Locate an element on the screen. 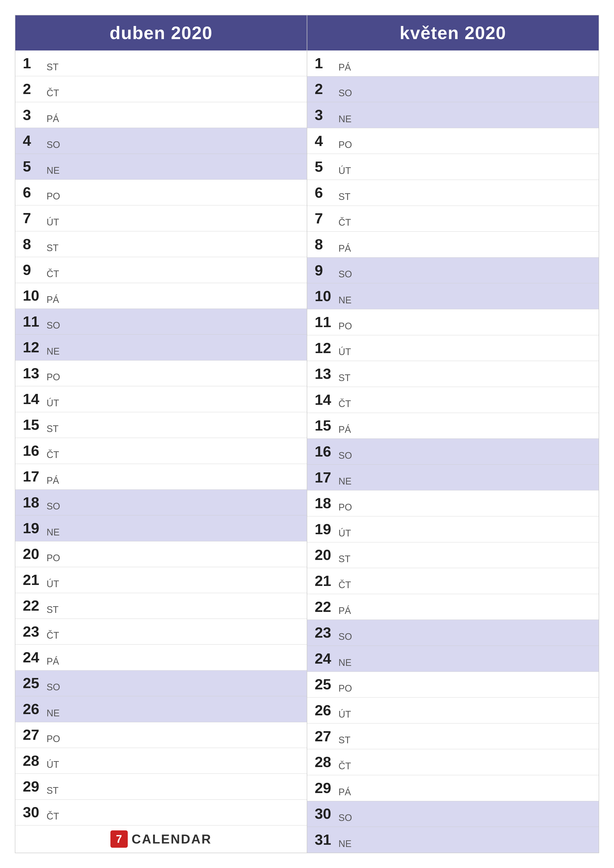  april-day-row: 30 ČT is located at coordinates (161, 812).